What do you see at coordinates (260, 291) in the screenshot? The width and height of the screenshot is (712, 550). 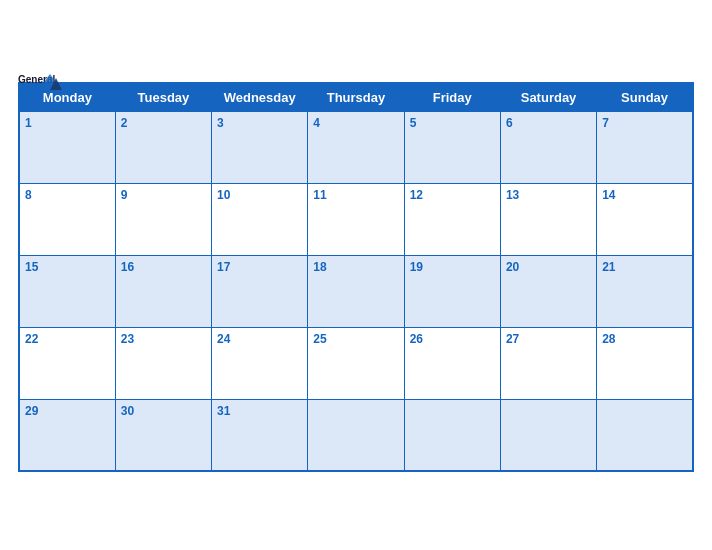 I see `calendar-day-cell: 17` at bounding box center [260, 291].